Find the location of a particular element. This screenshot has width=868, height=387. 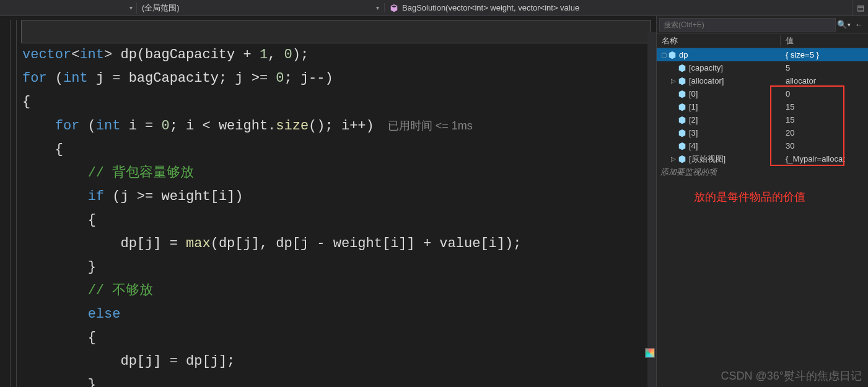

watch-row: [3]20 is located at coordinates (762, 133).